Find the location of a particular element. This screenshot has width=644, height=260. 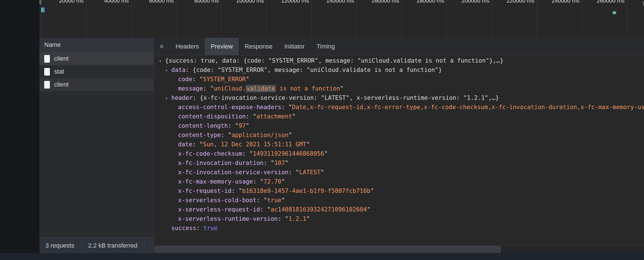

json-value: Date,x-fc-request-id,x-fc-error-type,x-f… is located at coordinates (468, 107).